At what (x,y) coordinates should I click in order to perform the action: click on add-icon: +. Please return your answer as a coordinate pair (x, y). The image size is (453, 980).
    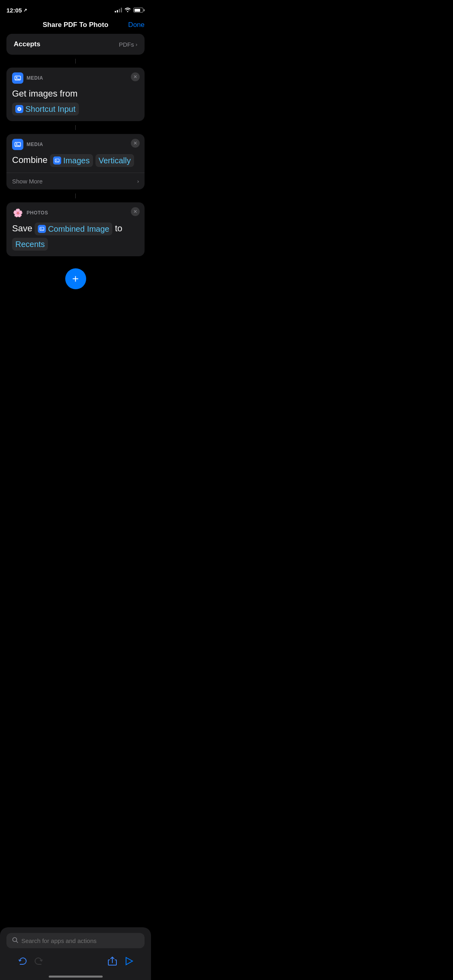
    Looking at the image, I should click on (75, 279).